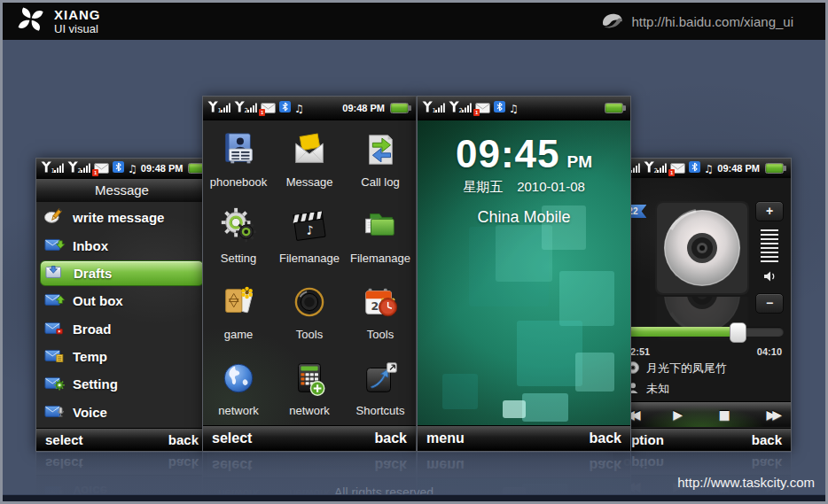 The height and width of the screenshot is (504, 828). What do you see at coordinates (238, 311) in the screenshot?
I see `app-game-6: game` at bounding box center [238, 311].